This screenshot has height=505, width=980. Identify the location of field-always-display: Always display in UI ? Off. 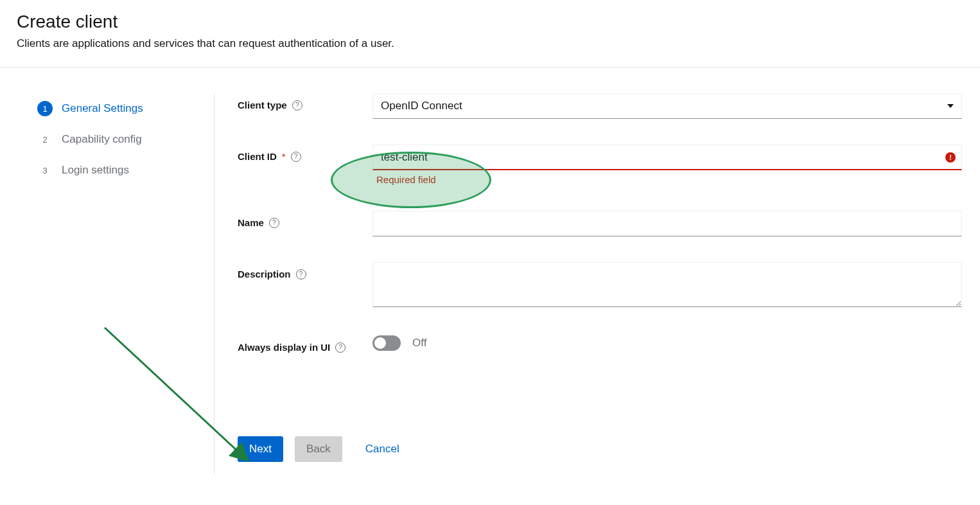
(600, 344).